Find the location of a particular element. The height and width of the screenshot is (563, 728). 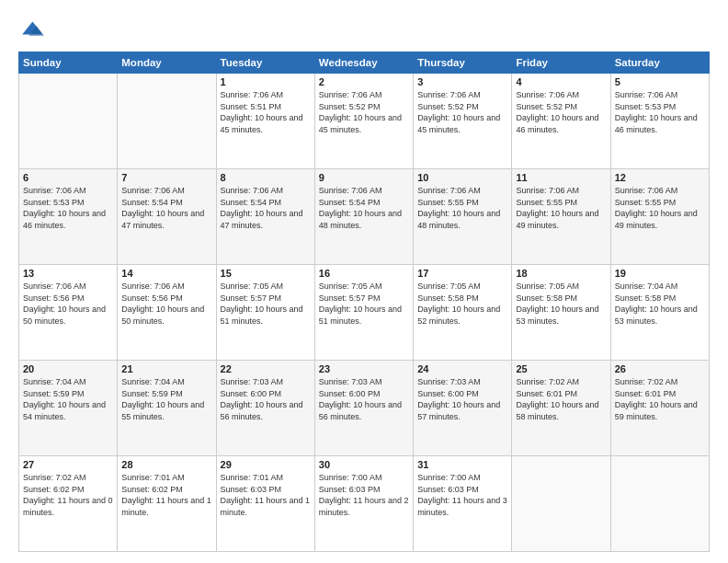

calendar-day-header: Wednesday is located at coordinates (364, 63).